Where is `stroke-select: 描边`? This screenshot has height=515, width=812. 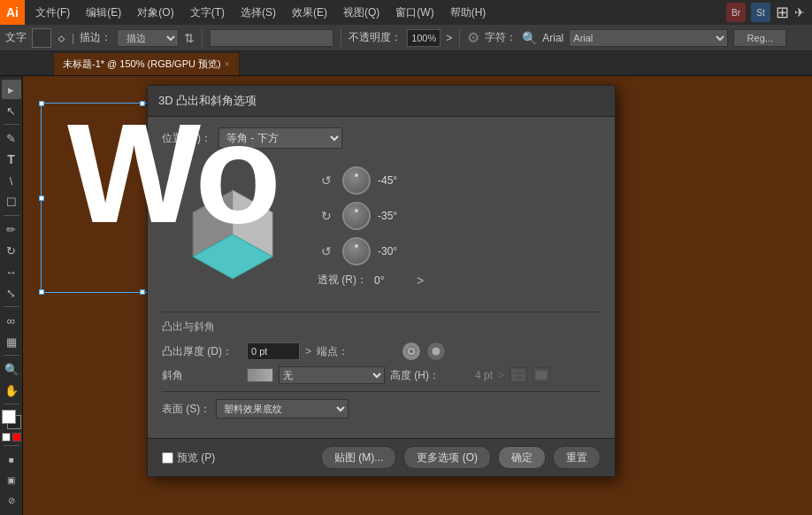
stroke-select: 描边 is located at coordinates (148, 38).